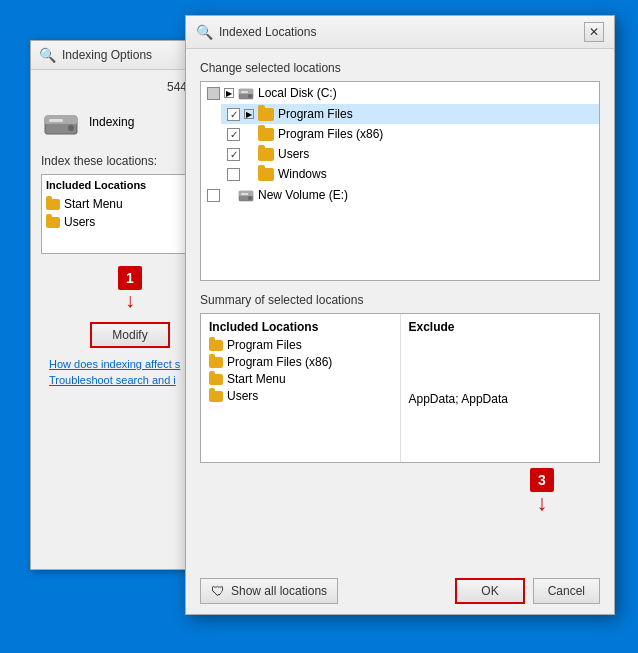  What do you see at coordinates (400, 195) in the screenshot?
I see `tree-item-new-volume: New Volume (E:)` at bounding box center [400, 195].